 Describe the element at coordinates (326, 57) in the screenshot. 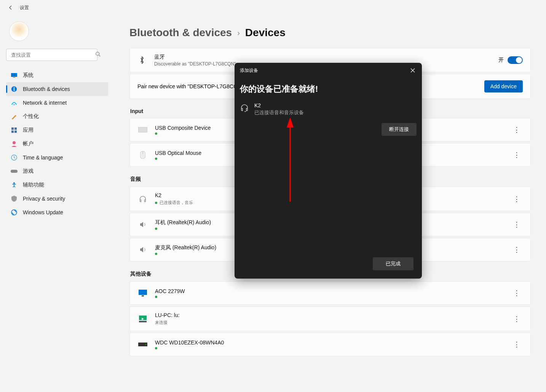

I see `bluetooth-title: 蓝牙` at that location.